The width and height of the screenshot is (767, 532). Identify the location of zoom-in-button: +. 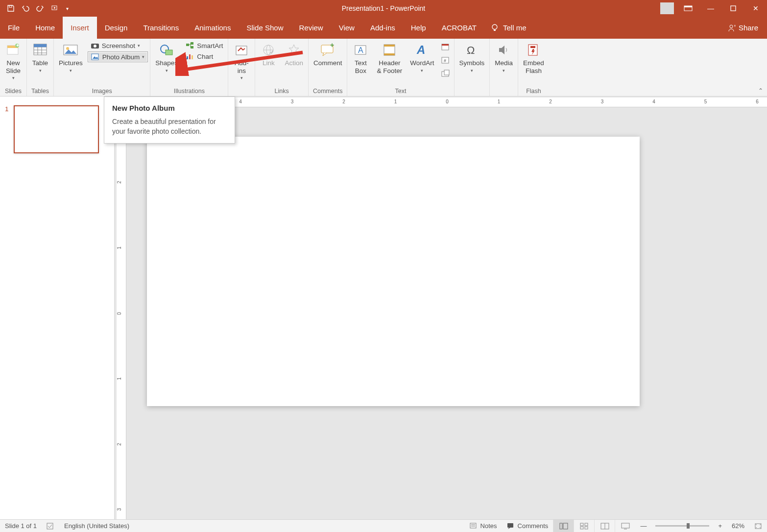
(720, 526).